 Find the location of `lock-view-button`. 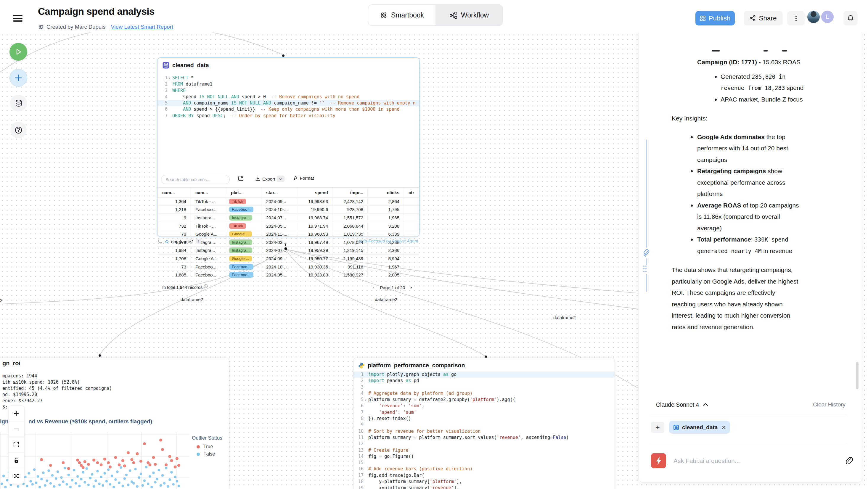

lock-view-button is located at coordinates (16, 460).